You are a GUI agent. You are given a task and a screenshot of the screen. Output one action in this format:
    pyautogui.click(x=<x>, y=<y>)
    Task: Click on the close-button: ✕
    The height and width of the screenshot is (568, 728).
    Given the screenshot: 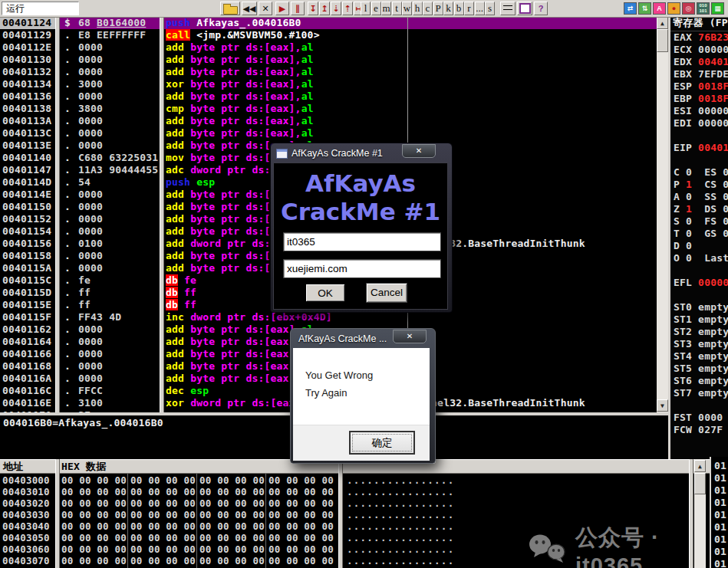 What is the action you would take?
    pyautogui.click(x=265, y=8)
    